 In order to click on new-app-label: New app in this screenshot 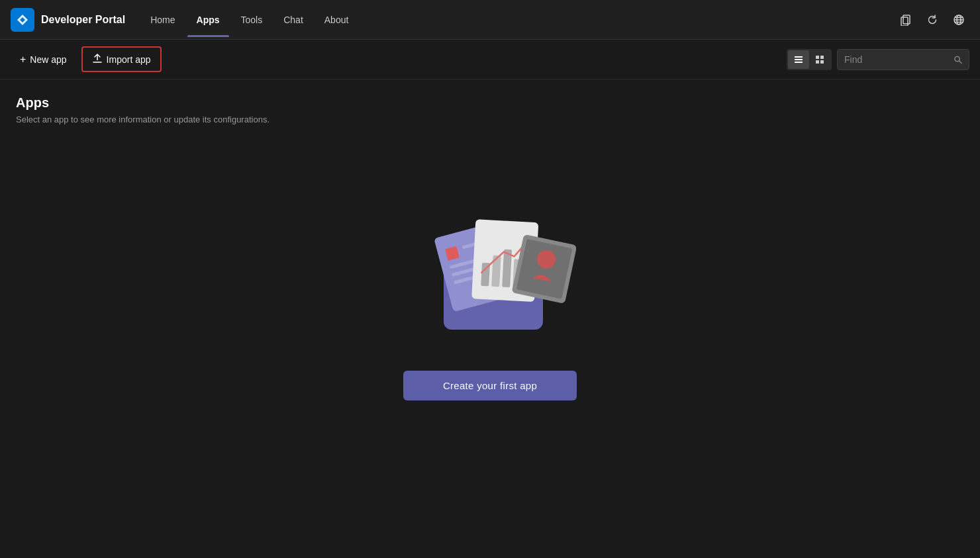, I will do `click(48, 60)`.